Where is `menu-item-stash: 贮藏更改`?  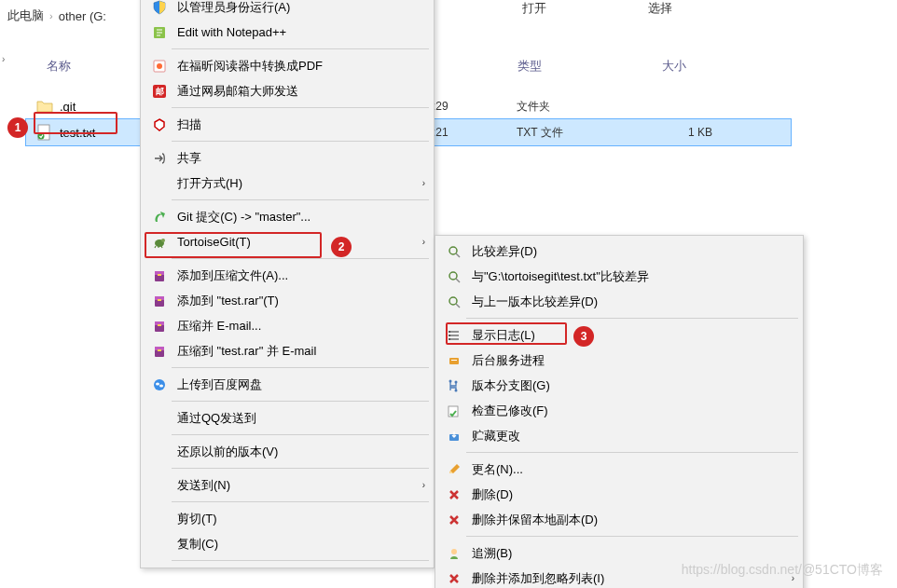 menu-item-stash: 贮藏更改 is located at coordinates (619, 436).